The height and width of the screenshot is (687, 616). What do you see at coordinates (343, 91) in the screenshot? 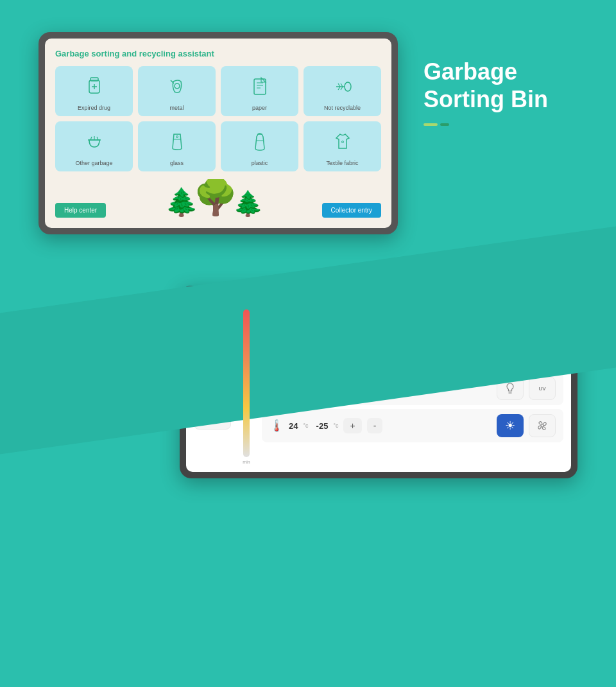
I see `garbage-item-not-recyclable: Not recyclable` at bounding box center [343, 91].